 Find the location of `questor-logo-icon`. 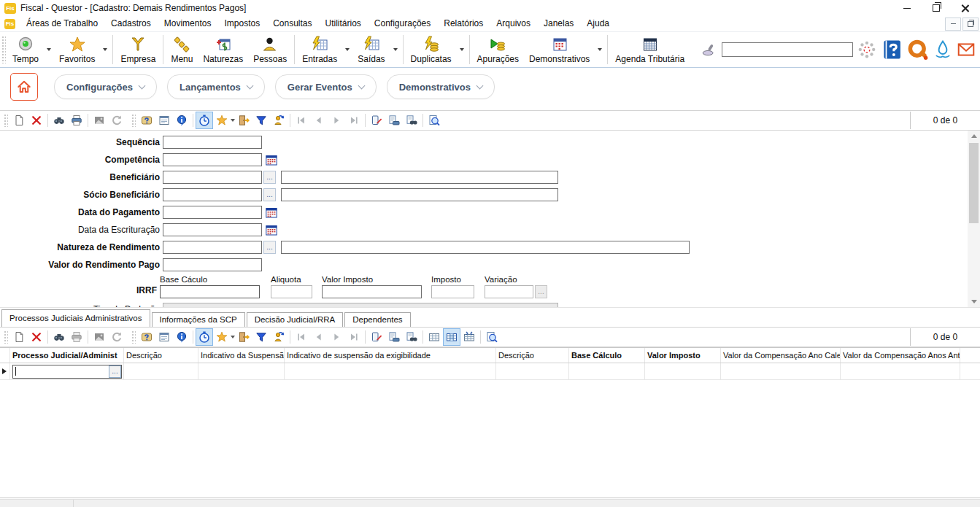

questor-logo-icon is located at coordinates (918, 50).